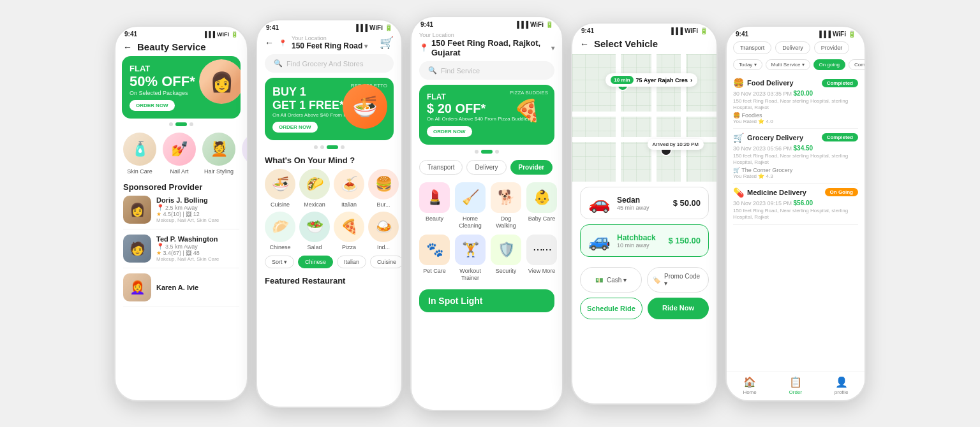 The height and width of the screenshot is (427, 980). I want to click on filter-cuisine: Cuisine, so click(385, 262).